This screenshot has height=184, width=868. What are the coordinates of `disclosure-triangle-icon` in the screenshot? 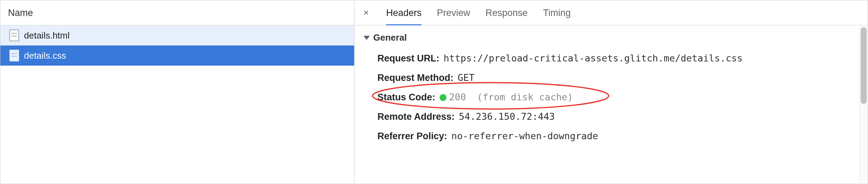 It's located at (367, 38).